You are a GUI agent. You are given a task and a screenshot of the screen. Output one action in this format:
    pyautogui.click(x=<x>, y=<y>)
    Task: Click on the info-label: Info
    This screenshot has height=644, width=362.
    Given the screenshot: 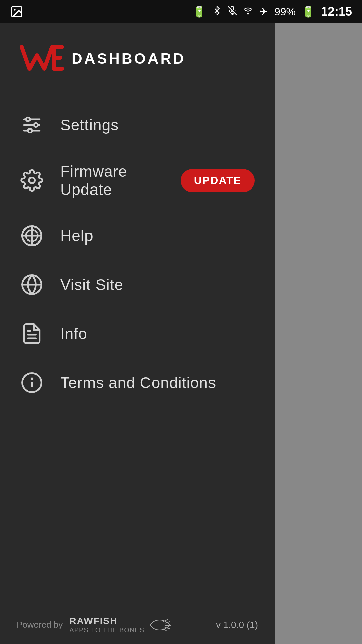 What is the action you would take?
    pyautogui.click(x=74, y=334)
    